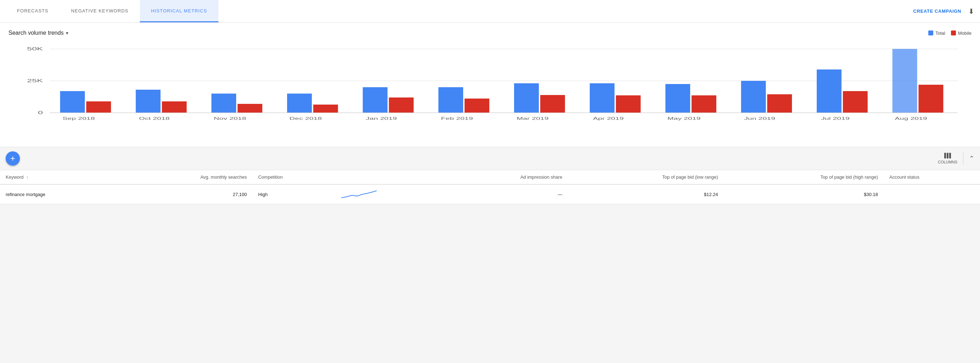  I want to click on bar-mobile-jul2019, so click(855, 102).